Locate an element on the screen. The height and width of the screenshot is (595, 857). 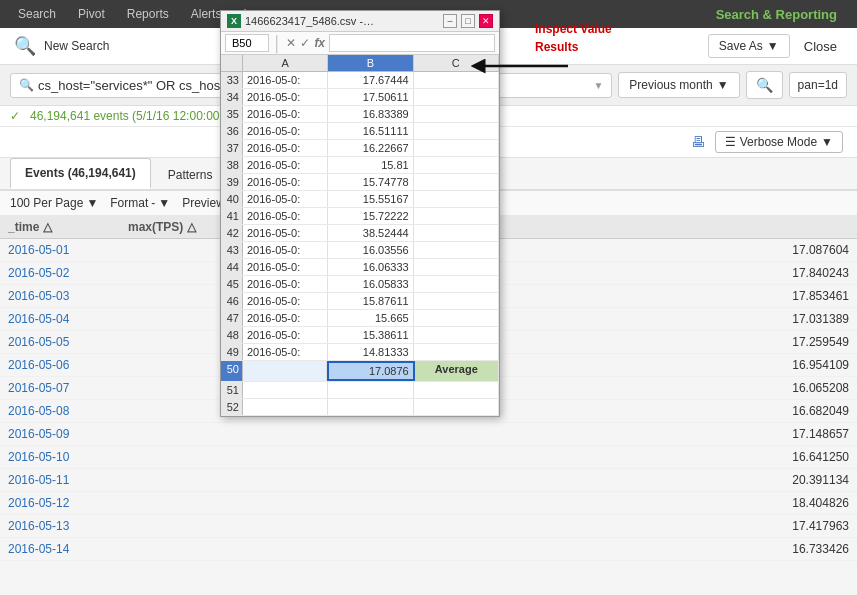
cell-time: 2016-05-09 is located at coordinates (60, 434).